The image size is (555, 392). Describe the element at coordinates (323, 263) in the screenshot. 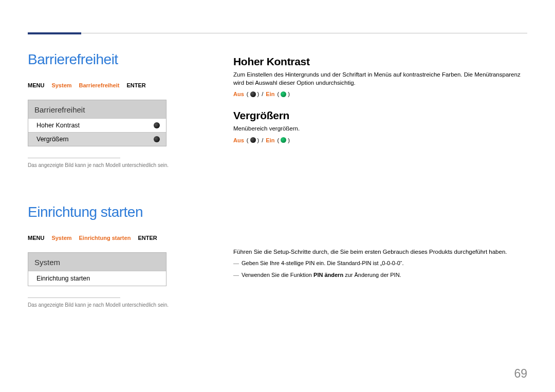

I see `setup-note-pin-text: Geben Sie Ihre 4-stellige PIN ein. Die S…` at that location.